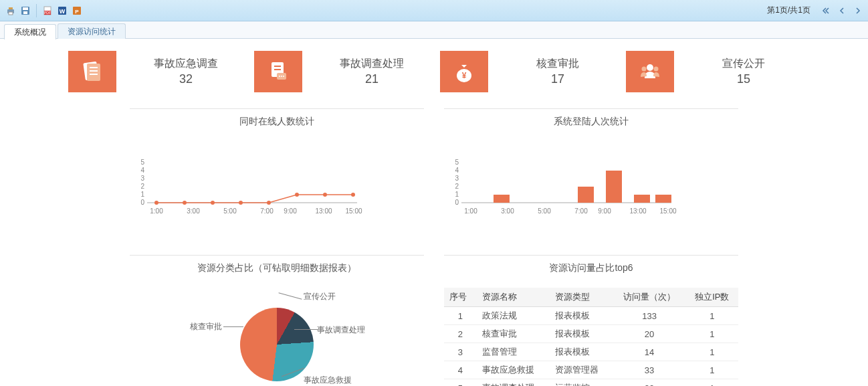 The image size is (868, 386). I want to click on table-panel: 资源访问量占比top6 序号 资源名称 资源类型 访问量（次） 独立IP数 1政…, so click(591, 320).